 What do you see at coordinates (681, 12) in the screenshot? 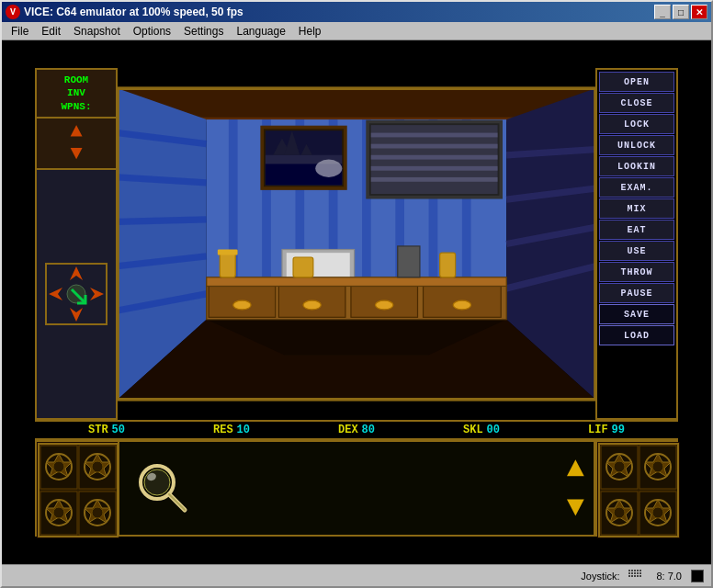
I see `maximize-button: □` at bounding box center [681, 12].